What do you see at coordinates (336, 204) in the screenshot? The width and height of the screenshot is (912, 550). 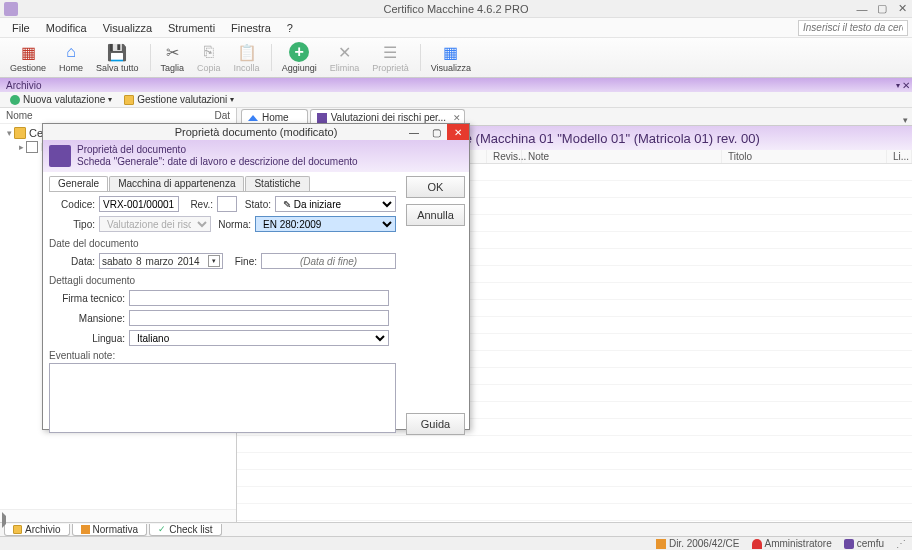 I see `select-stato: ✎ Da iniziare` at bounding box center [336, 204].